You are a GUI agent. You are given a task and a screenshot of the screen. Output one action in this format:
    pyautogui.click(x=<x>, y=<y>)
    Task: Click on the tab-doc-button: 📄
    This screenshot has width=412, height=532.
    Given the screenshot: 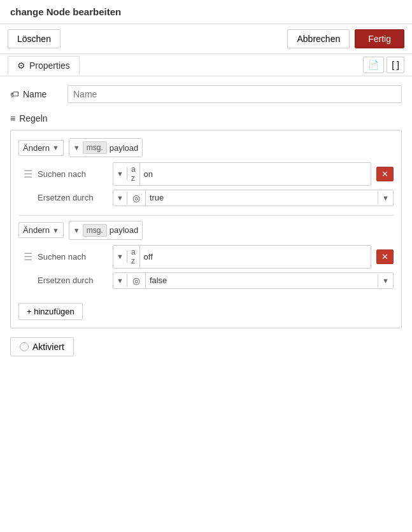 What is the action you would take?
    pyautogui.click(x=373, y=65)
    